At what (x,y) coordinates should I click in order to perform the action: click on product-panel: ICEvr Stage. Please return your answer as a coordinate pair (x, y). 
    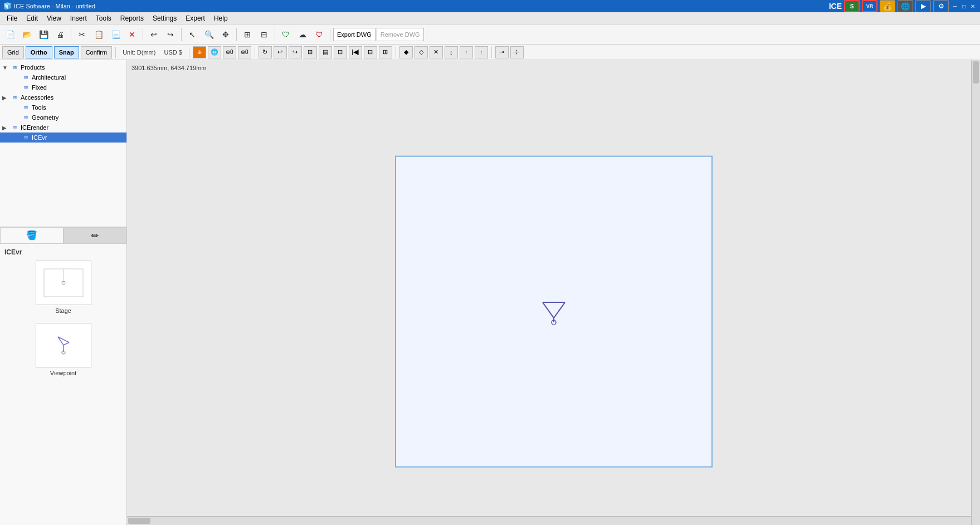
    Looking at the image, I should click on (64, 384).